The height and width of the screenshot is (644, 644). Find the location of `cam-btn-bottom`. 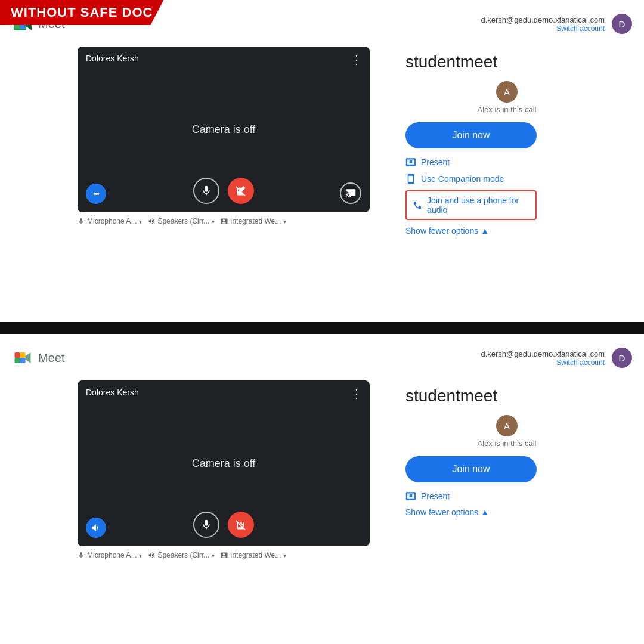

cam-btn-bottom is located at coordinates (241, 525).